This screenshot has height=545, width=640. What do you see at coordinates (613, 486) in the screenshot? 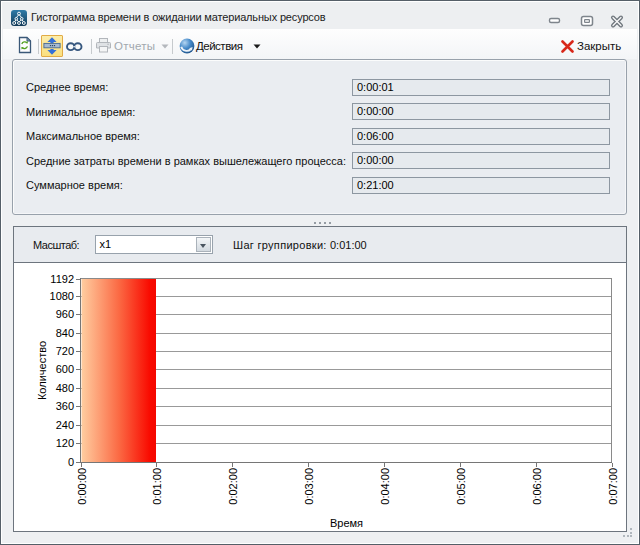
I see `svg-text: 0:07:00` at bounding box center [613, 486].